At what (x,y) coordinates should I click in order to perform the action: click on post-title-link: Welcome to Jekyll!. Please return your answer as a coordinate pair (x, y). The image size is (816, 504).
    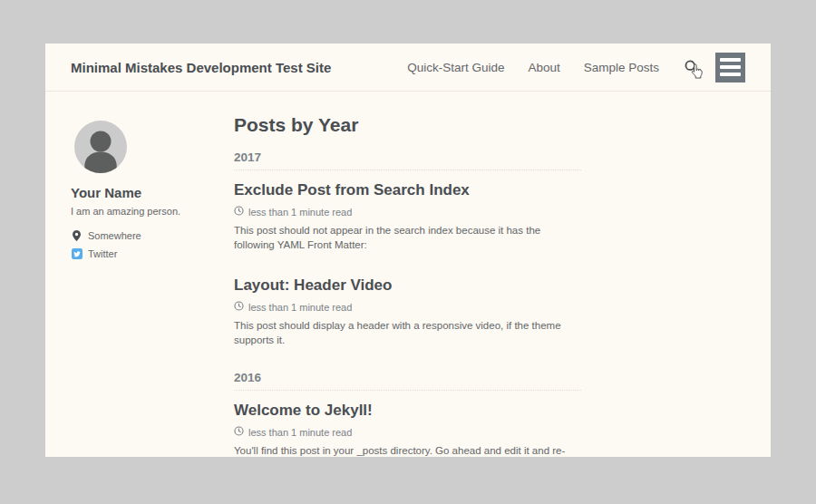
    Looking at the image, I should click on (408, 411).